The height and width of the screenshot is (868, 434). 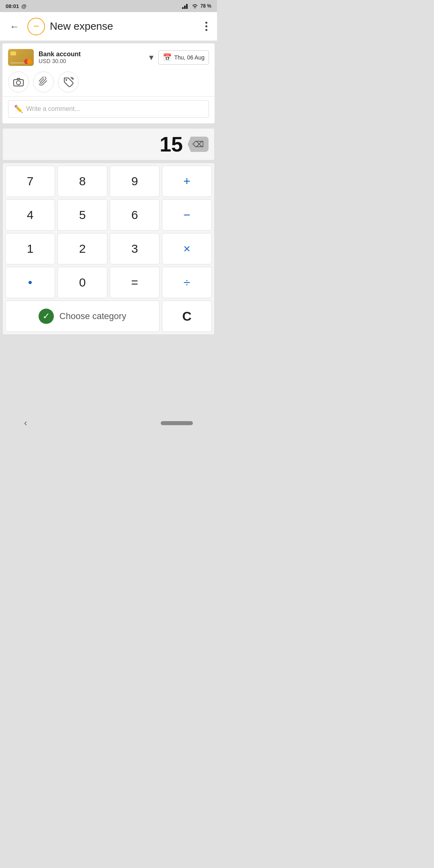 I want to click on card-chip, so click(x=13, y=53).